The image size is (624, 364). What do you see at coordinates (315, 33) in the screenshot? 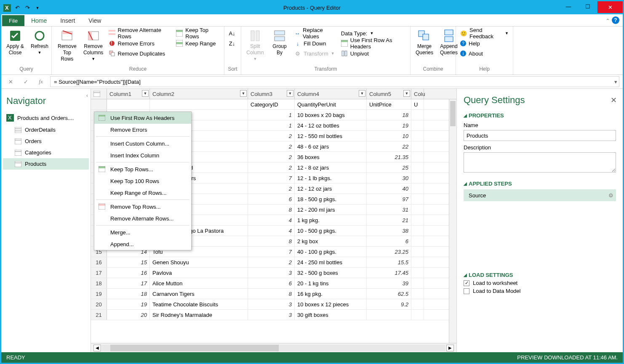
I see `replace-values-button: ↔Replace Values` at bounding box center [315, 33].